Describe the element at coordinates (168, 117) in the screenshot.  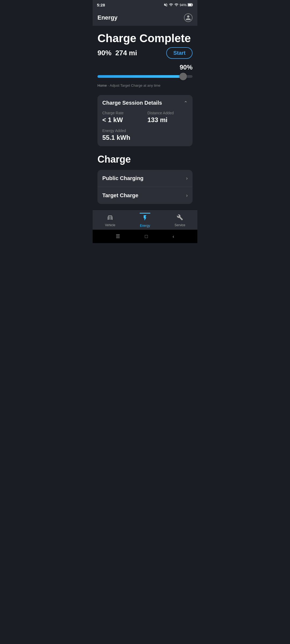
I see `distance-added-stat: Distance Added 133 mi` at that location.